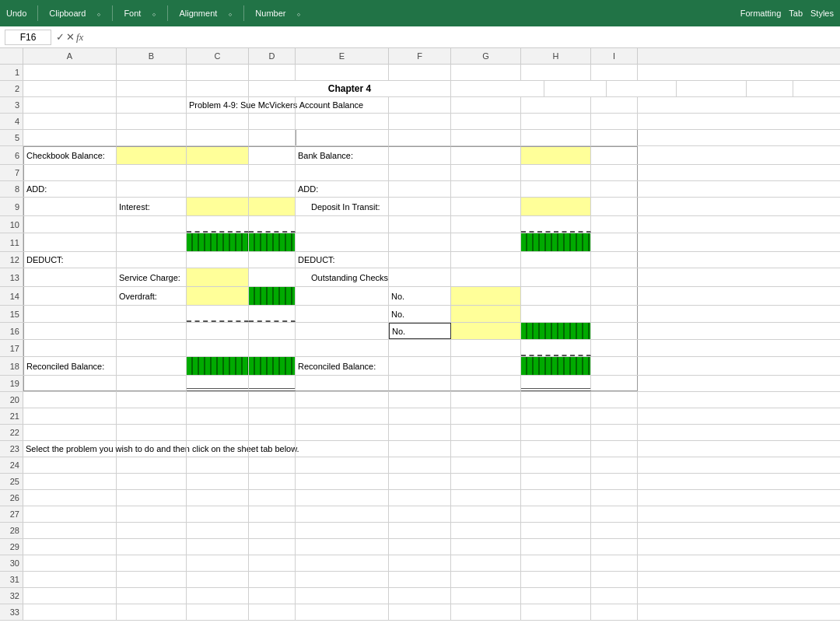 The height and width of the screenshot is (630, 840). What do you see at coordinates (70, 277) in the screenshot?
I see `cell-a13` at bounding box center [70, 277].